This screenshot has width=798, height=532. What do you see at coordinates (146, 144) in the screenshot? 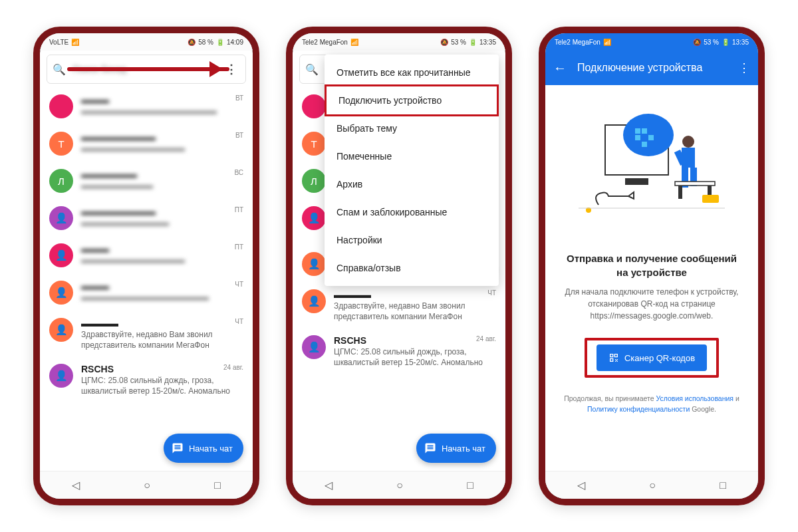
I see `chat-item: Т▬▬▬▬▬▬▬▬▬▬▬▬▬▬▬▬▬▬▬▬▬ВТ` at bounding box center [146, 144].